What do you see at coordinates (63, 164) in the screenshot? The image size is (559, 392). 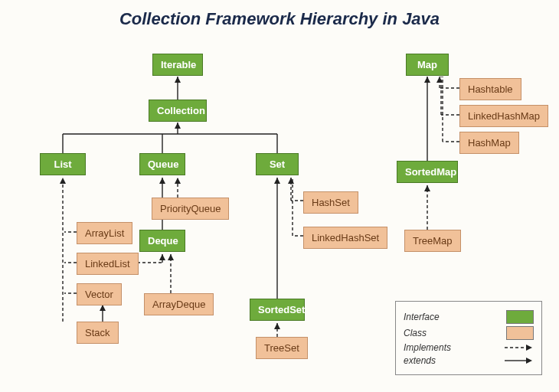 I see `node-list: List` at bounding box center [63, 164].